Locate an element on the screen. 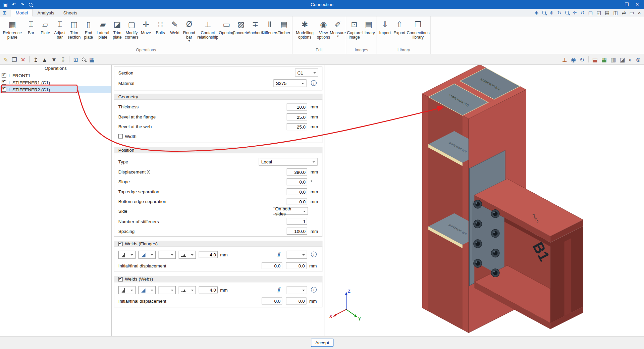  shading-icon: ◐ is located at coordinates (630, 59).